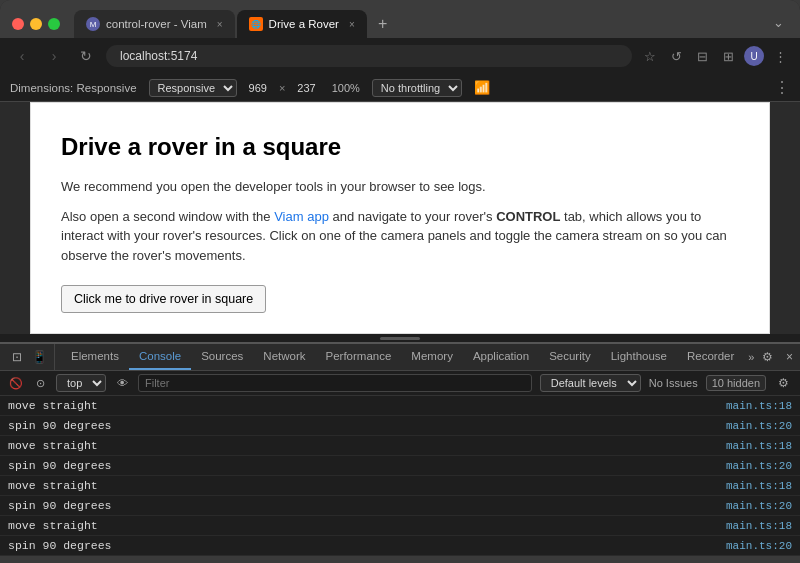 The image size is (800, 563). What do you see at coordinates (220, 24) in the screenshot?
I see `tab-close-1: ×` at bounding box center [220, 24].